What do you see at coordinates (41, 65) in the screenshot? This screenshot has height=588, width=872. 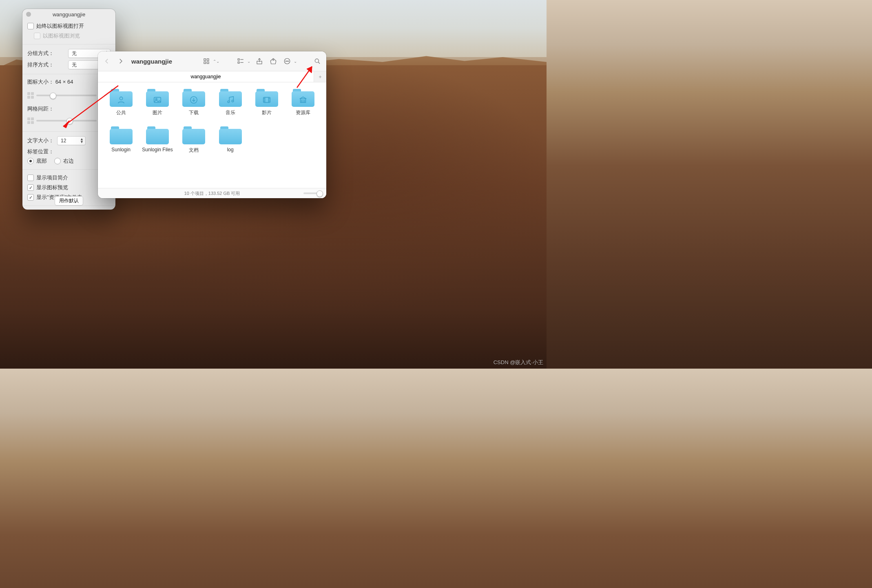 I see `sort-by-label: 排序方式：` at bounding box center [41, 65].